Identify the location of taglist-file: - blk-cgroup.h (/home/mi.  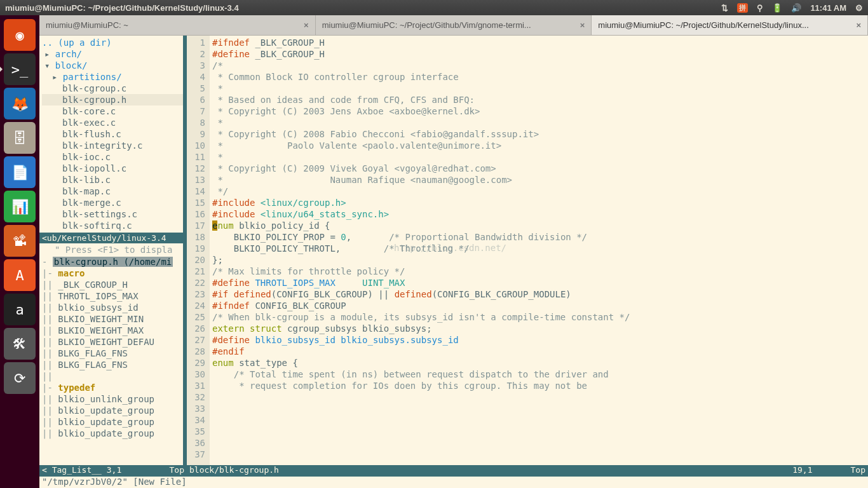
(111, 262).